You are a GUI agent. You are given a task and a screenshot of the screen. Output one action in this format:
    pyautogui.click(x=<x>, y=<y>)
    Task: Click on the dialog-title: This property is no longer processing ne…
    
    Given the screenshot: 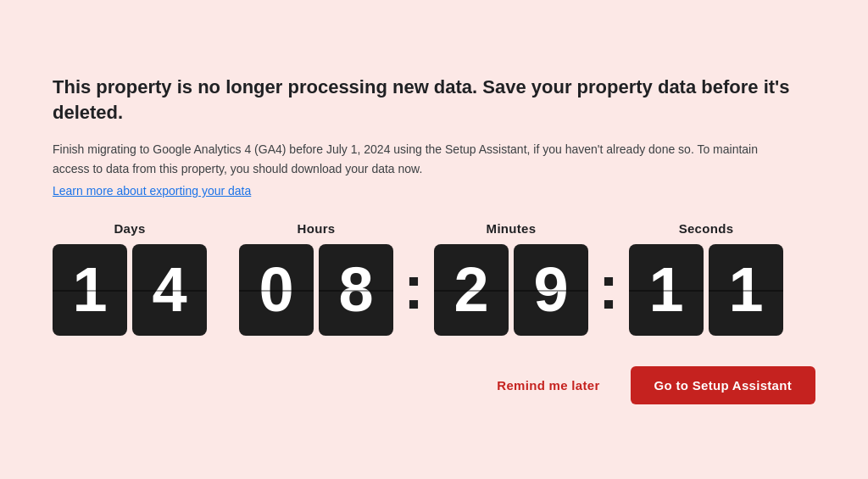 What is the action you would take?
    pyautogui.click(x=434, y=100)
    